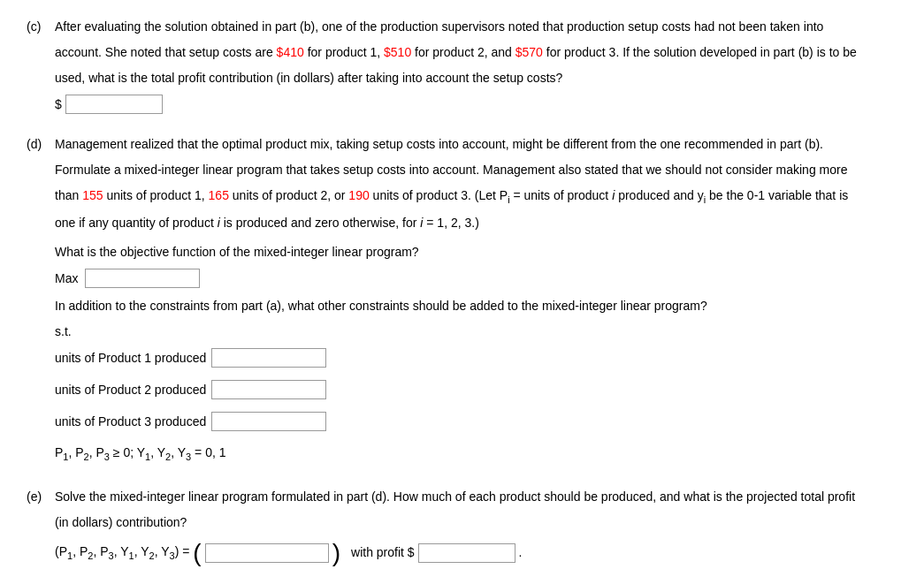 The height and width of the screenshot is (569, 924). Describe the element at coordinates (383, 553) in the screenshot. I see `with-profit-label: with profit $` at that location.